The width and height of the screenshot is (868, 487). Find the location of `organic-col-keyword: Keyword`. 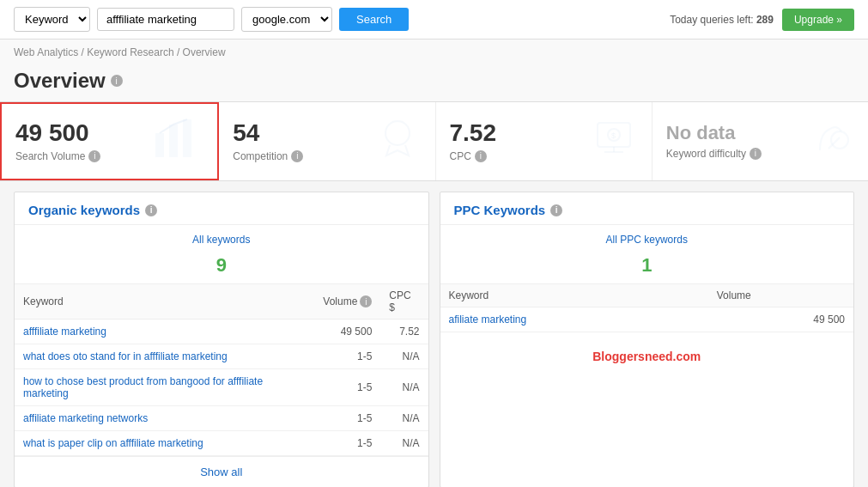

organic-col-keyword: Keyword is located at coordinates (165, 302).